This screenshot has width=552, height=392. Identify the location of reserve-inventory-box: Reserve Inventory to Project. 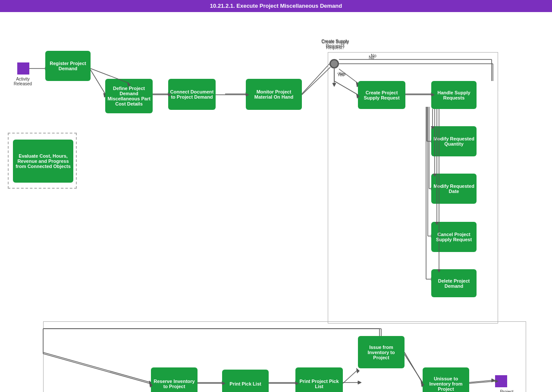
(174, 380).